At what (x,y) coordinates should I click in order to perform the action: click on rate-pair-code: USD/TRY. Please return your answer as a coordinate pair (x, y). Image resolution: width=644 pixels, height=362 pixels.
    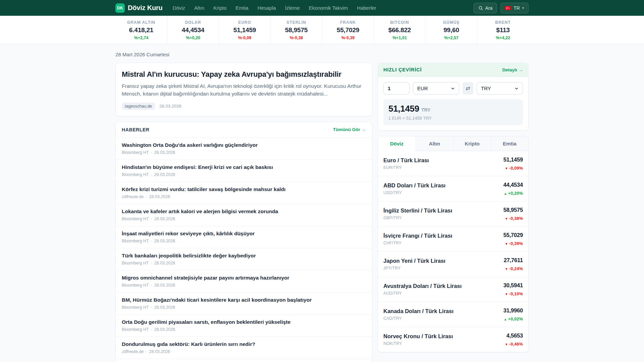
    Looking at the image, I should click on (415, 193).